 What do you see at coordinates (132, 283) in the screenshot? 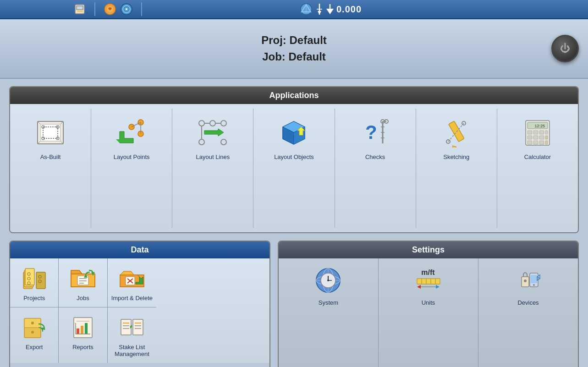
I see `data-item-import-delete: Import & Delete` at bounding box center [132, 283].